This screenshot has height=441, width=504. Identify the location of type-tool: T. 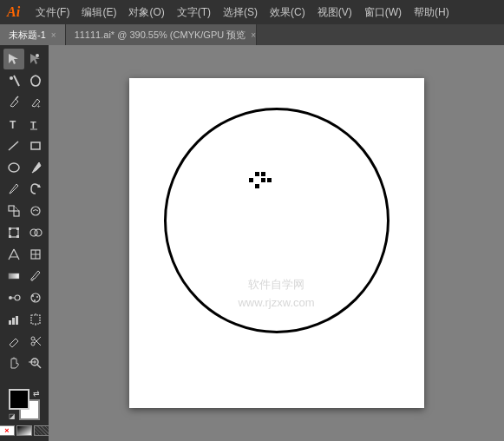
(14, 124).